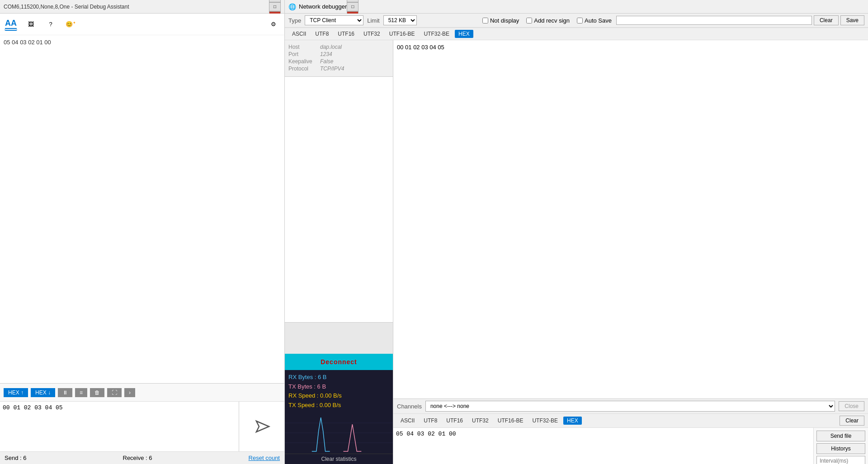 This screenshot has height=464, width=868. Describe the element at coordinates (594, 21) in the screenshot. I see `auto-save-group: Auto Save` at that location.